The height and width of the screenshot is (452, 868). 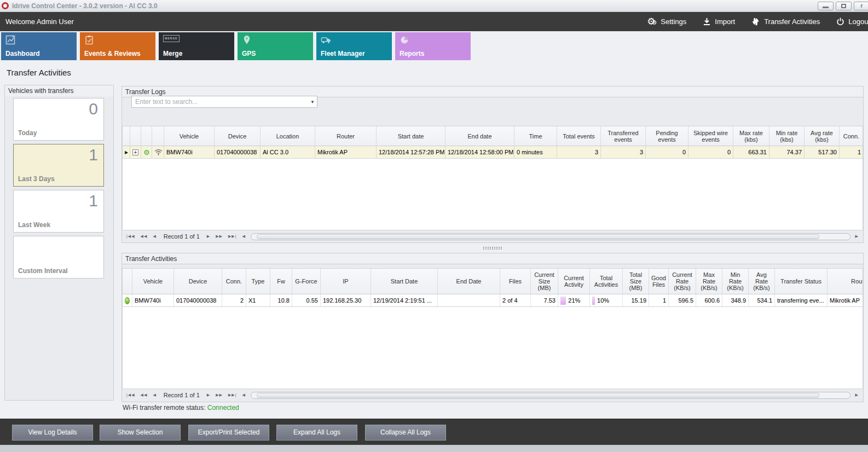 I want to click on card-last-3-days: 1 Last 3 Days, so click(x=59, y=165).